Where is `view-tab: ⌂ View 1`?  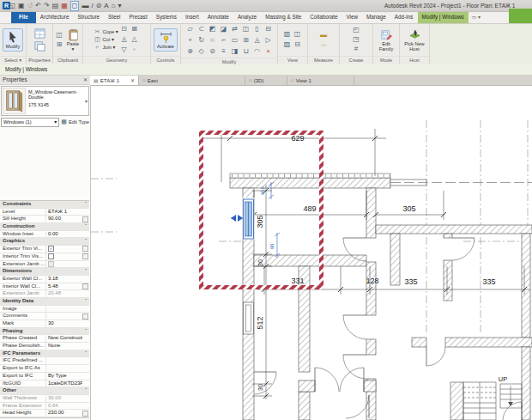
view-tab: ⌂ View 1 is located at coordinates (321, 80).